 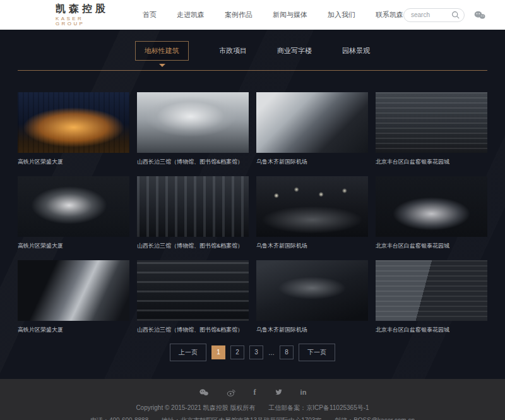 What do you see at coordinates (196, 408) in the screenshot?
I see `copyright-text: Copyright © 2015-2021 凯森控股 版权所有` at bounding box center [196, 408].